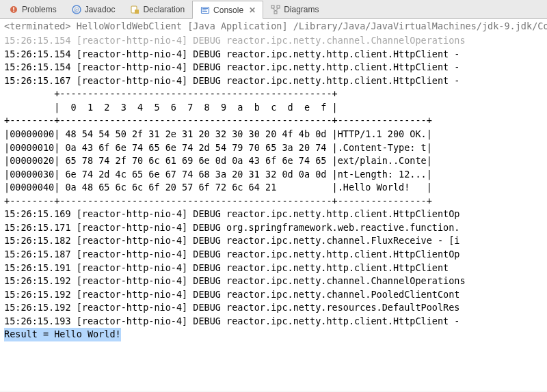  Describe the element at coordinates (228, 10) in the screenshot. I see `tab-label: Console` at that location.